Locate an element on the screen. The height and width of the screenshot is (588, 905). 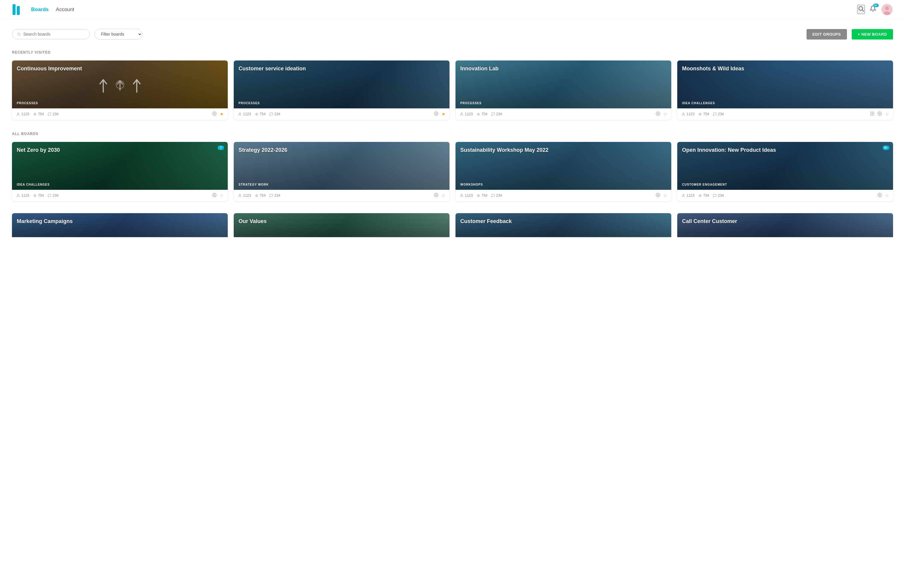
board-card-feedback: Customer Feedback is located at coordinates (564, 225).